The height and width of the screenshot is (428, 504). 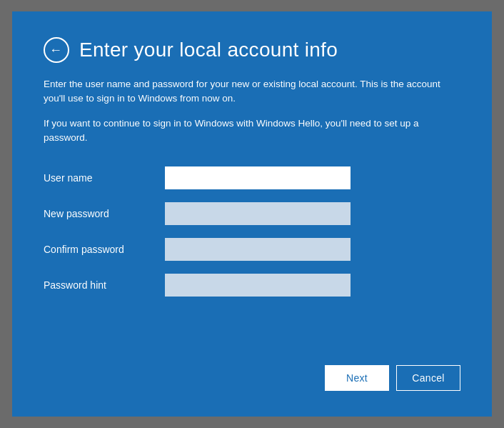 I want to click on next-button: Next, so click(x=357, y=378).